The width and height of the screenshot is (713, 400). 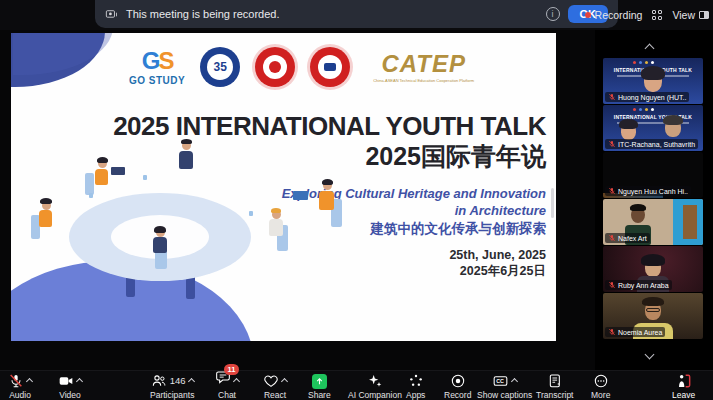 What do you see at coordinates (414, 271) in the screenshot?
I see `slide-date-zh: 2025年6月25日` at bounding box center [414, 271].